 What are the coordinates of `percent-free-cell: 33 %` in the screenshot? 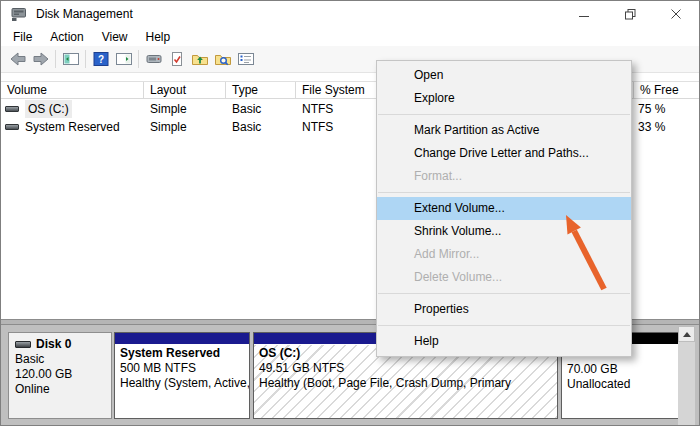 It's located at (652, 127).